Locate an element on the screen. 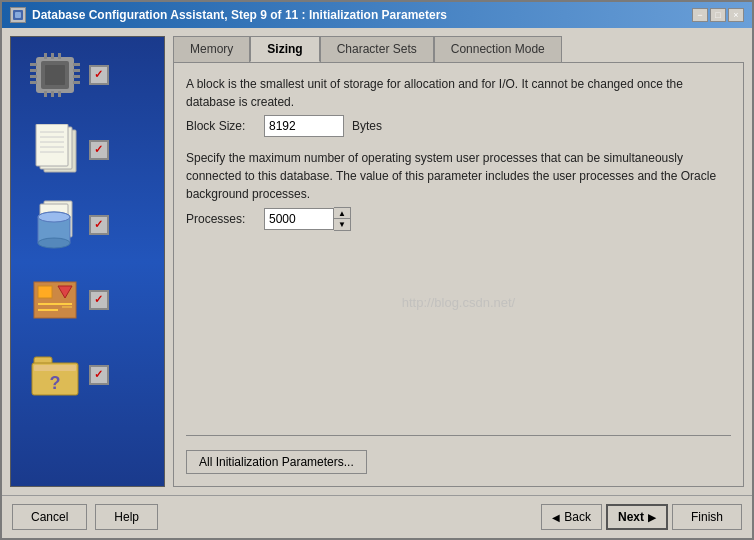 The width and height of the screenshot is (754, 540). folder-icon: ? is located at coordinates (56, 374).